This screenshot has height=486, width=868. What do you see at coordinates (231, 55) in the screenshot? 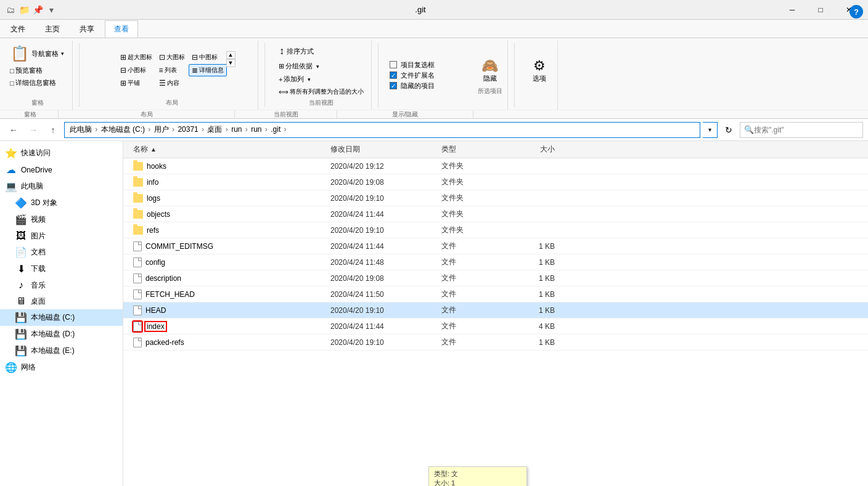
I see `layout-scroll-up: ▲` at bounding box center [231, 55].